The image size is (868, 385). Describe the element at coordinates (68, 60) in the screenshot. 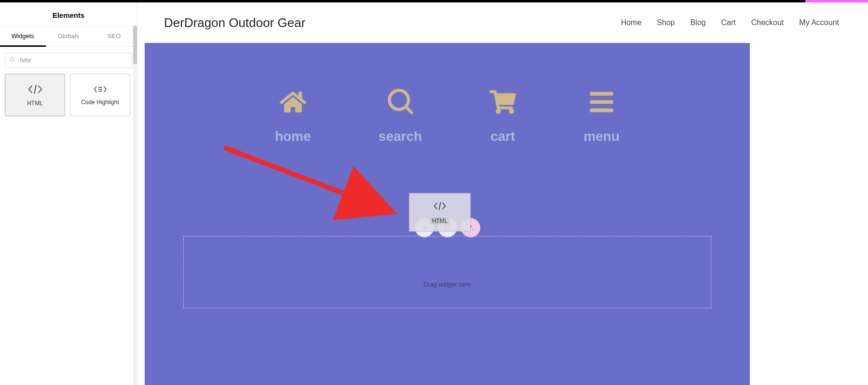

I see `search-wrap` at that location.